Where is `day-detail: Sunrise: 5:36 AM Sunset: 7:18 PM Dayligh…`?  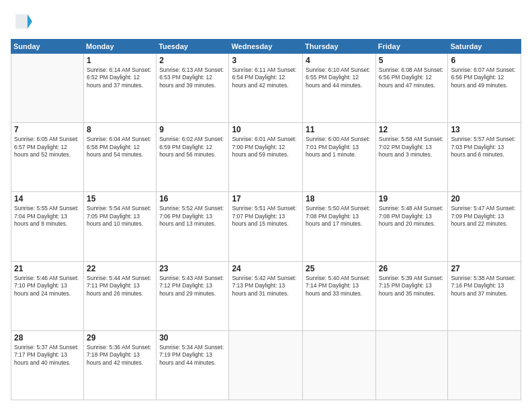
day-detail: Sunrise: 5:36 AM Sunset: 7:18 PM Dayligh… is located at coordinates (120, 355).